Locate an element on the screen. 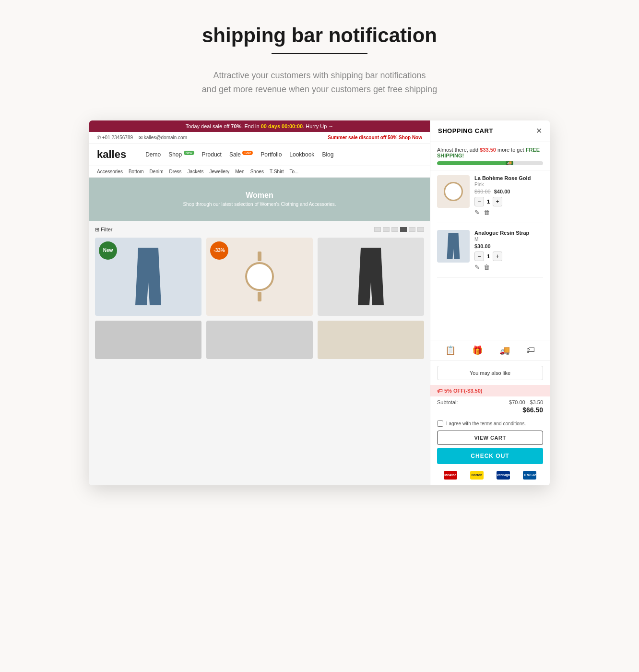 Image resolution: width=639 pixels, height=672 pixels. qty-increase-1: + is located at coordinates (497, 202).